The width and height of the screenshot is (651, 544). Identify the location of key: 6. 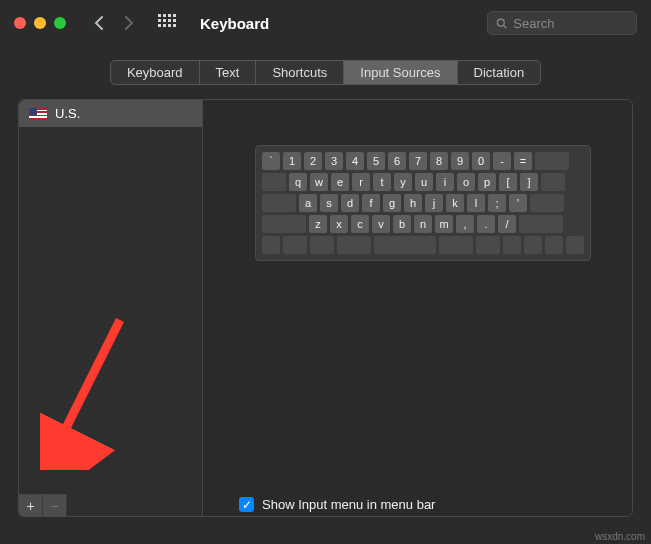
(397, 161).